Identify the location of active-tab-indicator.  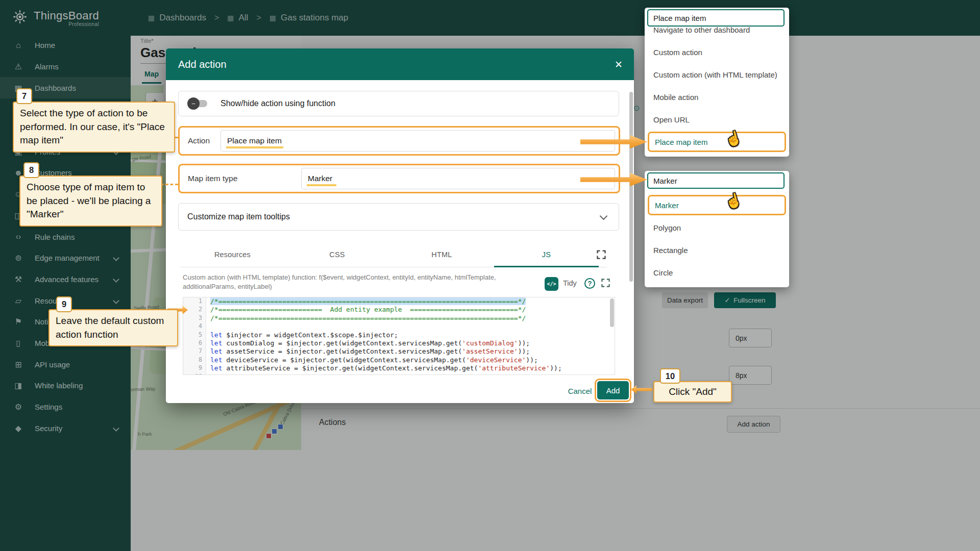
(546, 266).